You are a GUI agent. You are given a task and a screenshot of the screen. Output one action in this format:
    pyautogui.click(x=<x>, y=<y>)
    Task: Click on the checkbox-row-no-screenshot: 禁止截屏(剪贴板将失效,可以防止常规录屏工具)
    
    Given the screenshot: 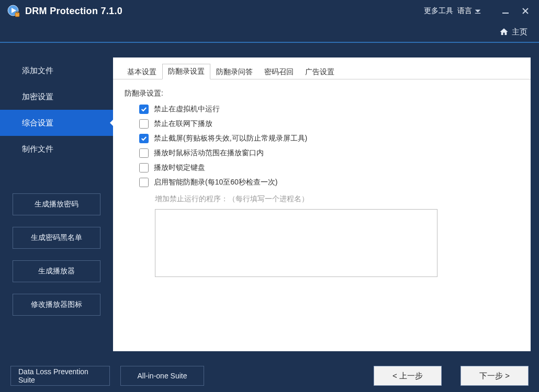 What is the action you would take?
    pyautogui.click(x=329, y=139)
    